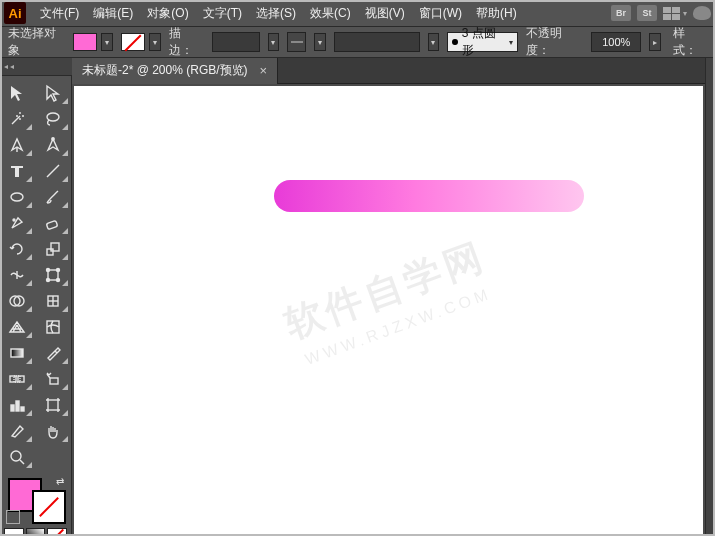 This screenshot has width=715, height=536. Describe the element at coordinates (296, 42) in the screenshot. I see `variable-width-profile` at that location.